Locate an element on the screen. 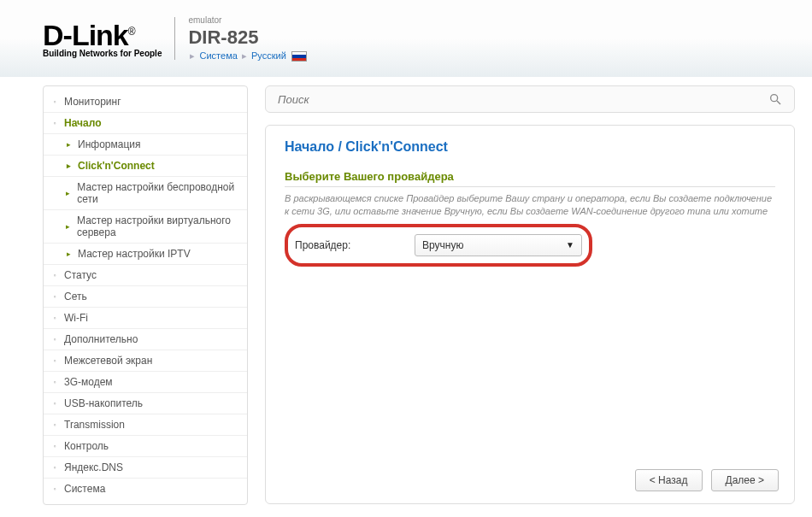 The height and width of the screenshot is (517, 812). sidebar-item: ◦Яндекс.DNS is located at coordinates (145, 468).